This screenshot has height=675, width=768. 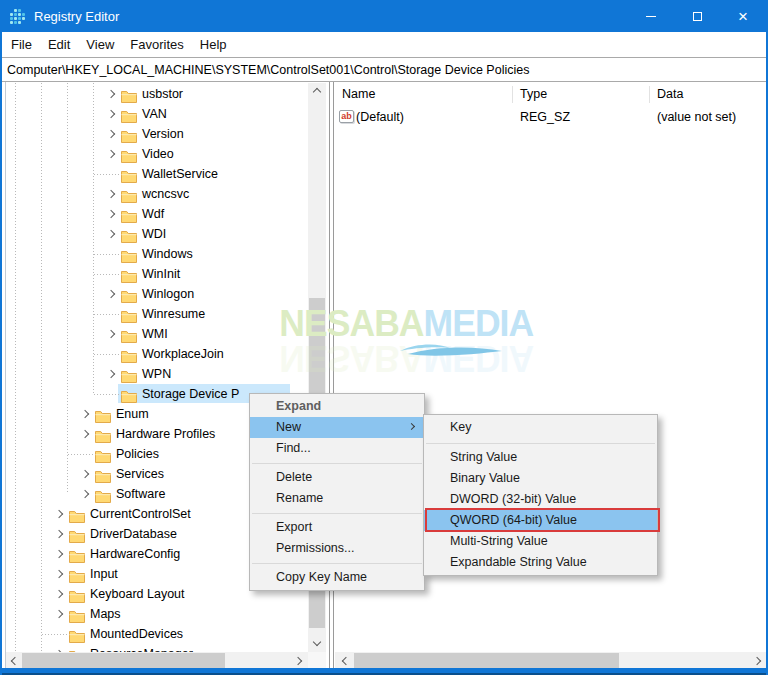 I want to click on context-menu-item-copy-key-name: Copy Key Name, so click(x=337, y=578).